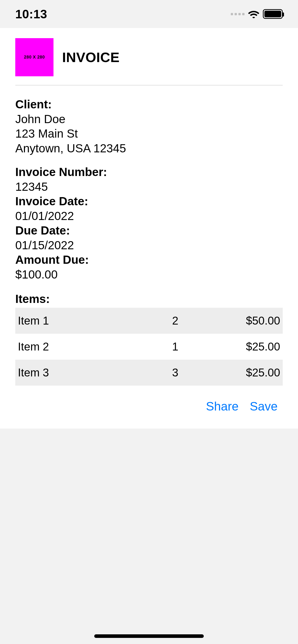 This screenshot has height=644, width=298. What do you see at coordinates (149, 347) in the screenshot?
I see `items-table: Item 1 2 $50.00 Item 2 1 $25.00 Item 3 3…` at bounding box center [149, 347].